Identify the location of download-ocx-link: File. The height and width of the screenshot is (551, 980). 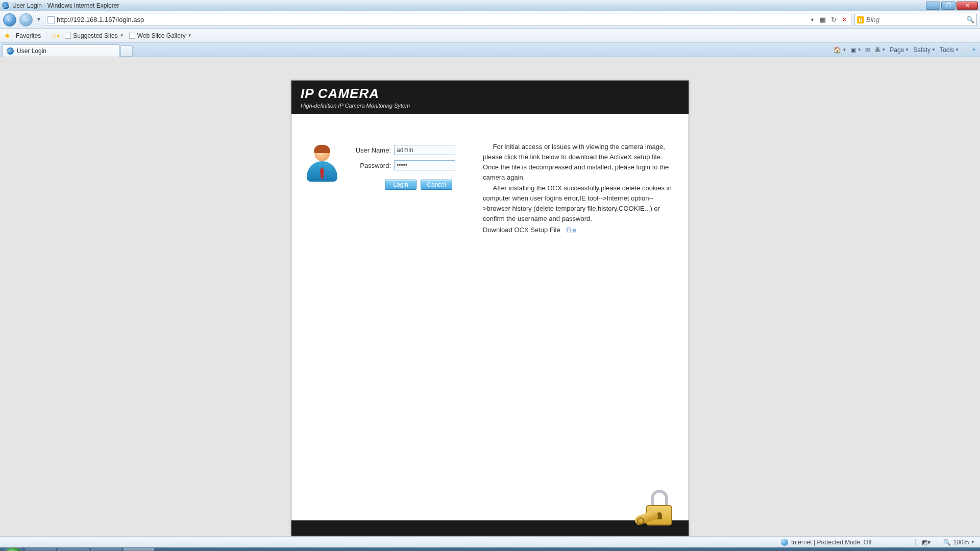
(571, 230).